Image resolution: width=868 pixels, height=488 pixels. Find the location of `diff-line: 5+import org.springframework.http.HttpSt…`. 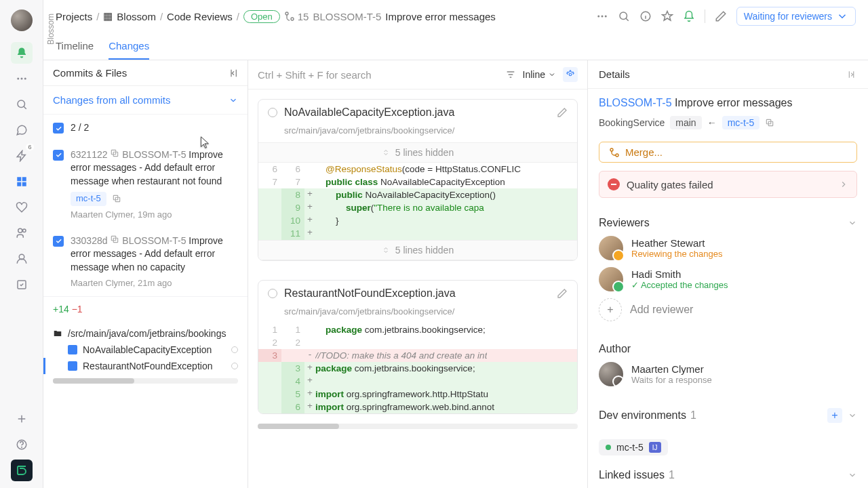

diff-line: 5+import org.springframework.http.HttpSt… is located at coordinates (418, 394).